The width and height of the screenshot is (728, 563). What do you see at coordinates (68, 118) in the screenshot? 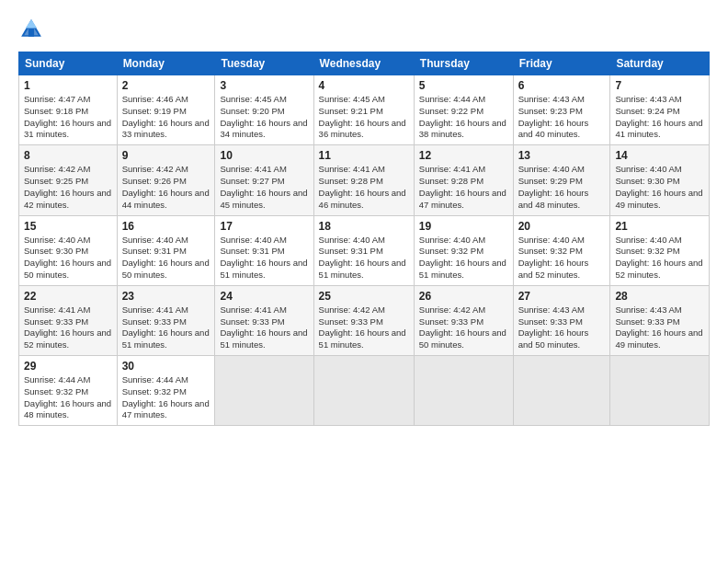
I see `day-info: Sunrise: 4:47 AMSunset: 9:18 PMDaylight:…` at bounding box center [68, 118].